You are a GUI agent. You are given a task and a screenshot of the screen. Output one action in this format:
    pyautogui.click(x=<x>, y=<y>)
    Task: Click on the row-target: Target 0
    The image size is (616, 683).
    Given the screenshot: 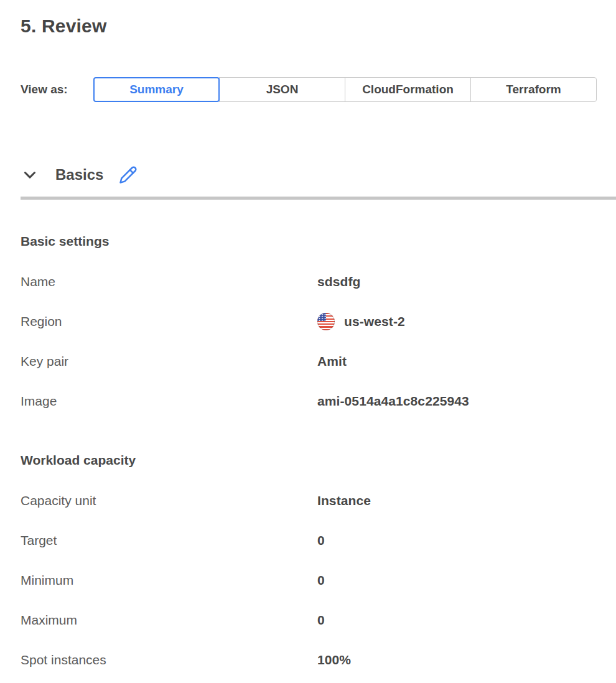 What is the action you would take?
    pyautogui.click(x=308, y=541)
    